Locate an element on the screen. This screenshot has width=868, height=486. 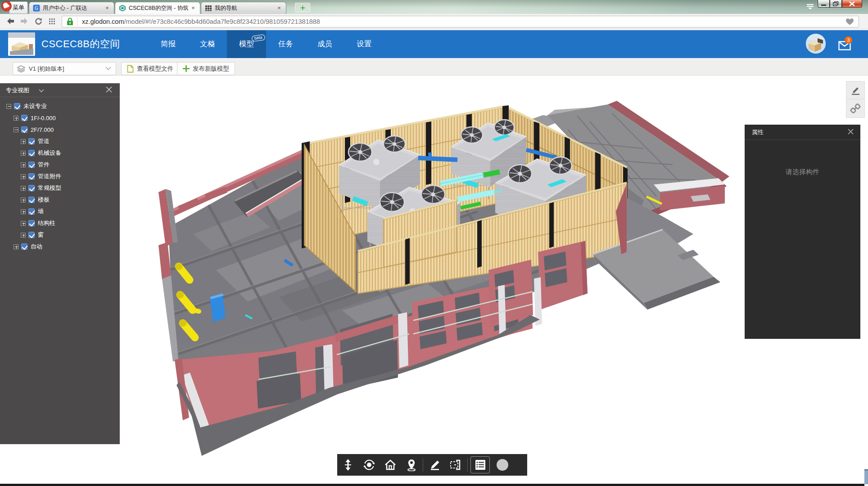
tree-row: 机械设备 is located at coordinates (60, 153).